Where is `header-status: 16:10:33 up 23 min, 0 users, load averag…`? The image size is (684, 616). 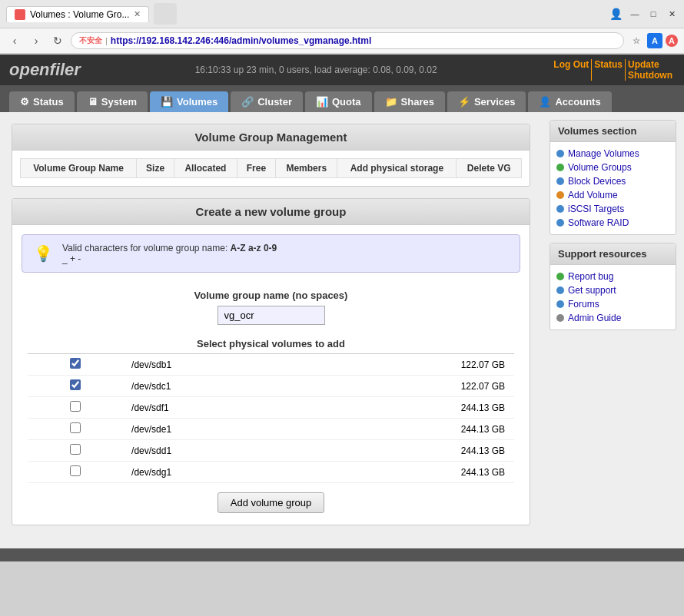
header-status: 16:10:33 up 23 min, 0 users, load averag… is located at coordinates (316, 70).